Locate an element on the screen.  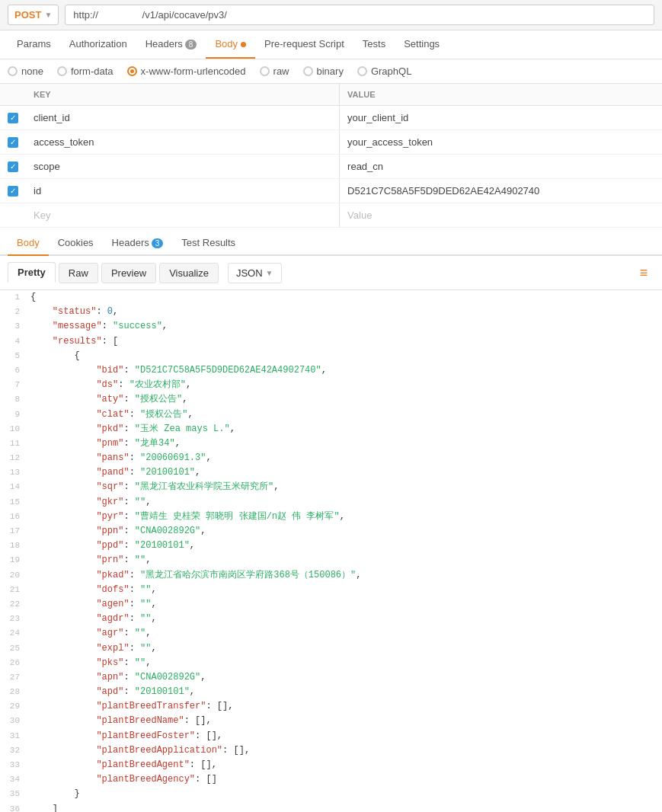
json-line: 15 "gkr": "", is located at coordinates (331, 503).